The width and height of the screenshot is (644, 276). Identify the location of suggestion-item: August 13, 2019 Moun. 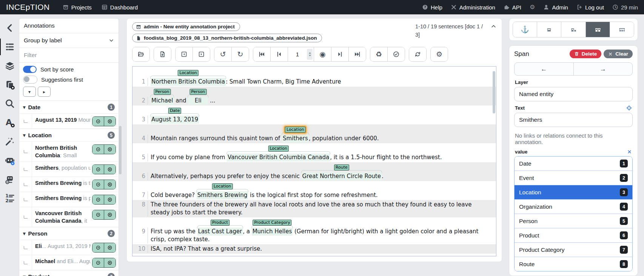
(69, 121).